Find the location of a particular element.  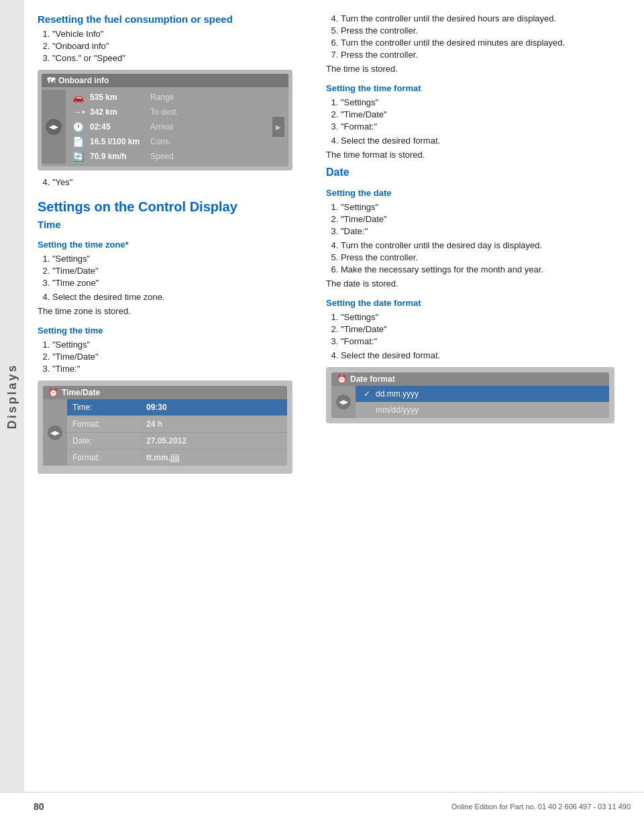

check-icon: ✓ is located at coordinates (367, 394).